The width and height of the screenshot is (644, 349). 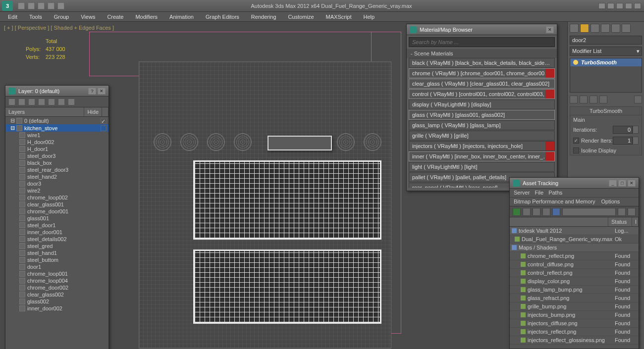 What do you see at coordinates (574, 332) in the screenshot?
I see `asset-row: injectors_reflect.pngFound` at bounding box center [574, 332].